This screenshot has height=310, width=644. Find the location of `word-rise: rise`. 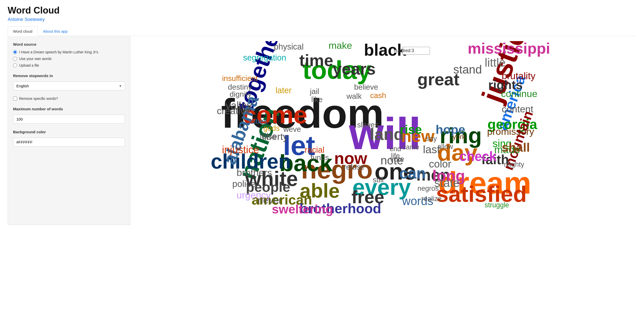

word-rise: rise is located at coordinates (411, 129).